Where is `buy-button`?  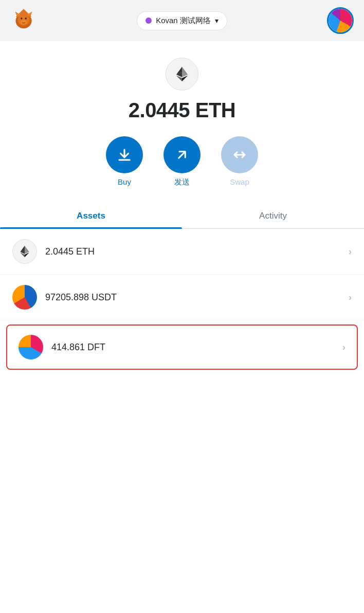
buy-button is located at coordinates (124, 155).